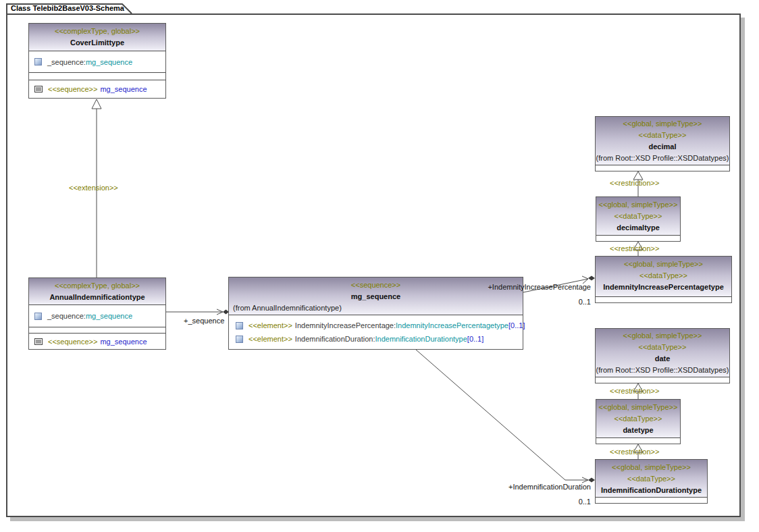 Image resolution: width=759 pixels, height=532 pixels. What do you see at coordinates (97, 43) in the screenshot?
I see `class-name: CoverLimittype` at bounding box center [97, 43].